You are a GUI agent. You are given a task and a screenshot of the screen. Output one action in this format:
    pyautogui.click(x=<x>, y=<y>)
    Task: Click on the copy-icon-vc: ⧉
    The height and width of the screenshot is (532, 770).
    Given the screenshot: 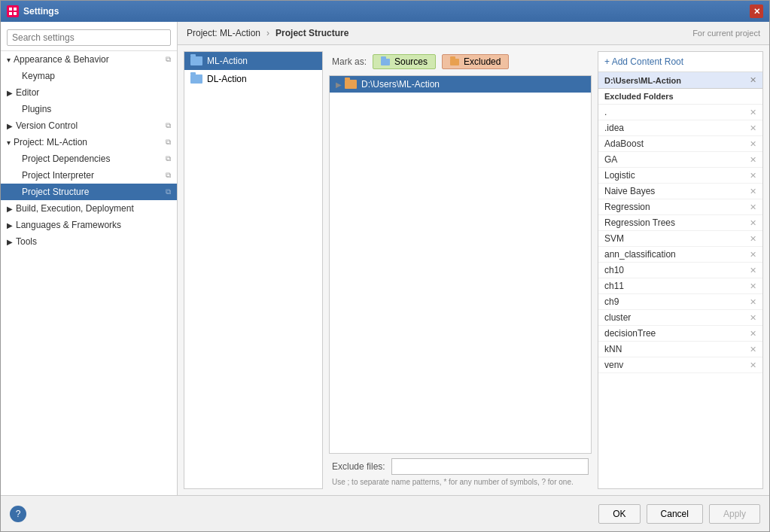 What is the action you would take?
    pyautogui.click(x=169, y=126)
    